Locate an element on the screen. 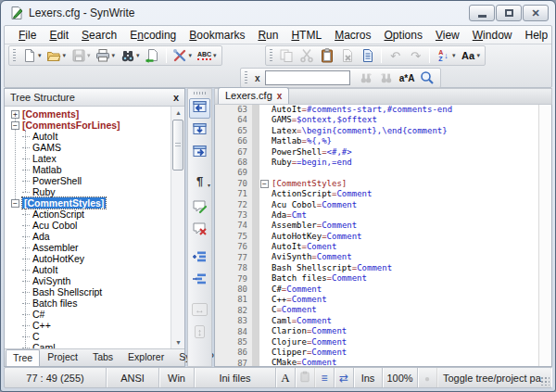 The image size is (556, 392). tree-item-c: C is located at coordinates (87, 336).